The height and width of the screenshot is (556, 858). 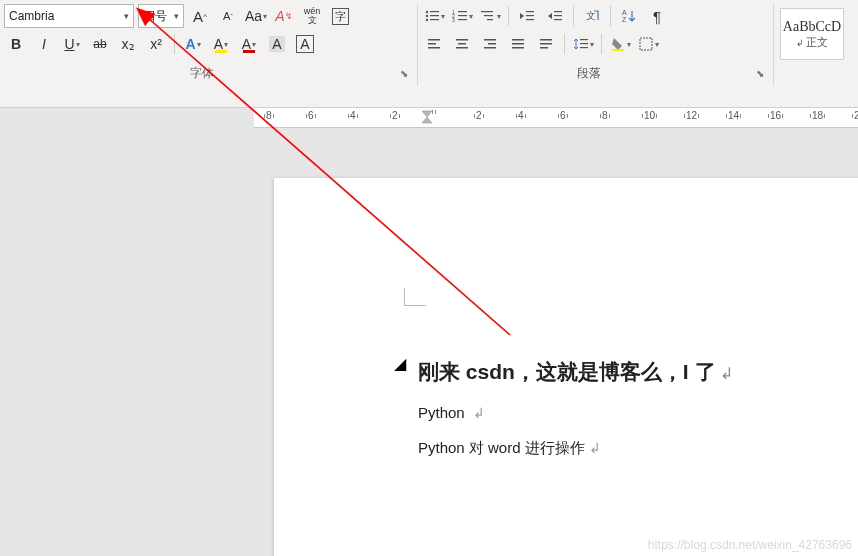 I want to click on bullets-button: ▾, so click(x=434, y=16).